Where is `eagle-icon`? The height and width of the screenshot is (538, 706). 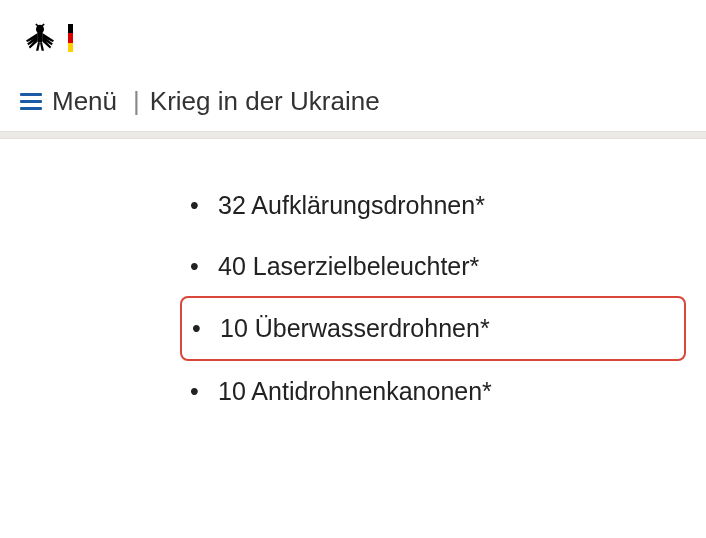 eagle-icon is located at coordinates (40, 38).